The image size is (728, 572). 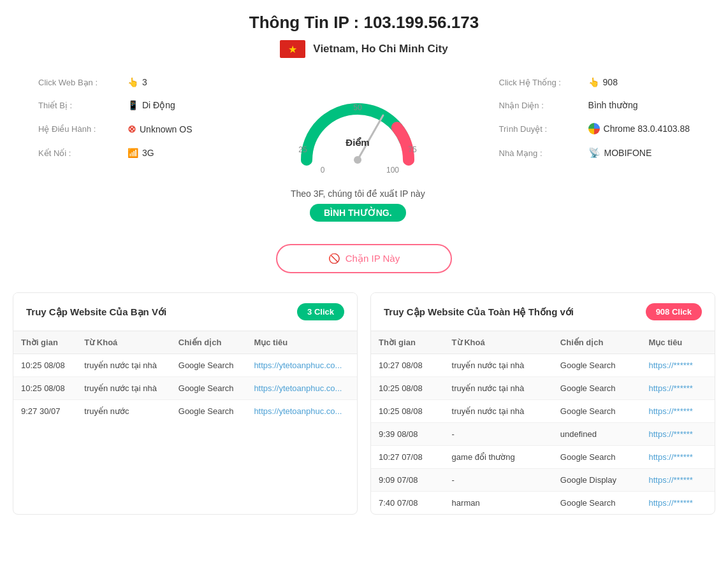 What do you see at coordinates (364, 23) in the screenshot?
I see `page-title: Thông Tin IP : 103.199.56.173` at bounding box center [364, 23].